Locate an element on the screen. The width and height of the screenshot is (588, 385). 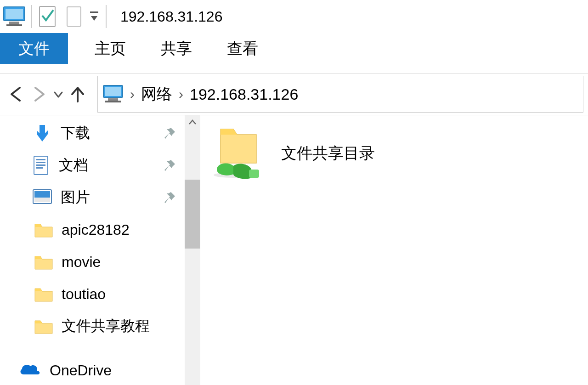
history-dropdown is located at coordinates (58, 94).